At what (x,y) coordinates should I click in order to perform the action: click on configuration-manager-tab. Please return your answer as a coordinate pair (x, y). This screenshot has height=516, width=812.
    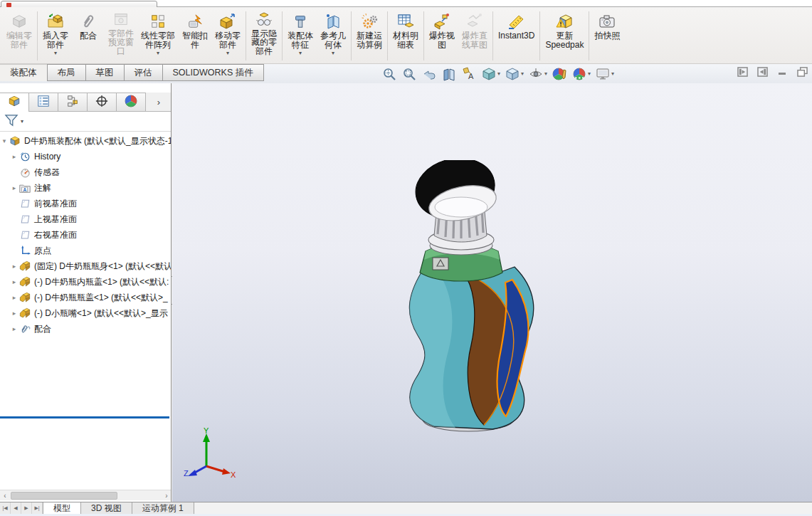
    Looking at the image, I should click on (73, 102).